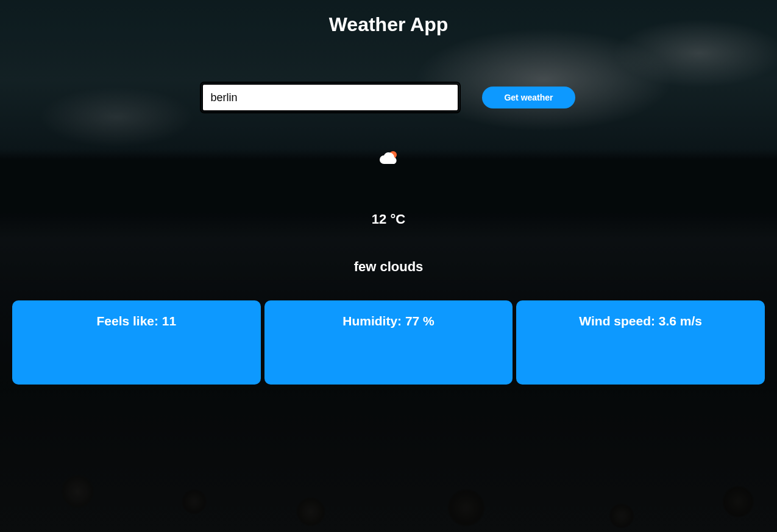 Image resolution: width=777 pixels, height=532 pixels. Describe the element at coordinates (389, 24) in the screenshot. I see `app-title: Weather App` at that location.